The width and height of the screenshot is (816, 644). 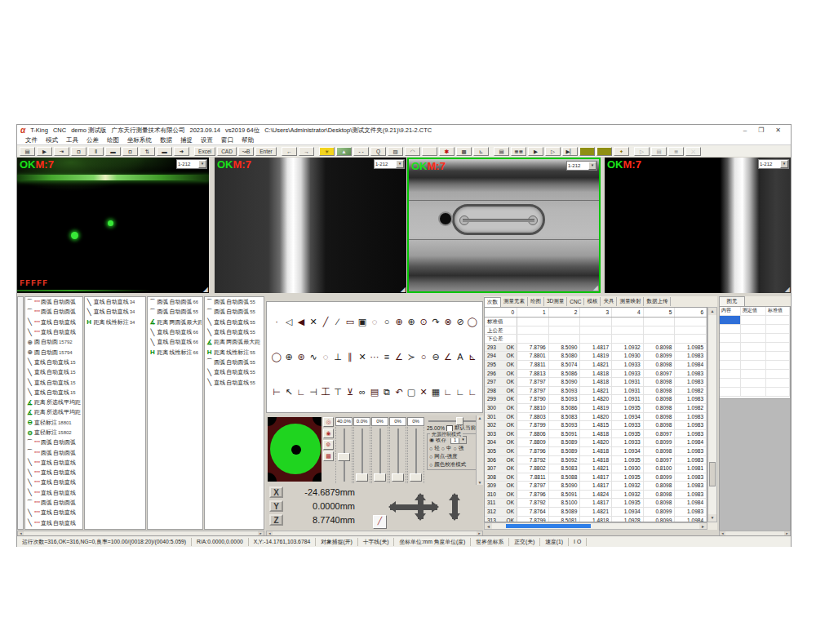 I want to click on options-scrollbar: ▲▼, so click(x=480, y=451).